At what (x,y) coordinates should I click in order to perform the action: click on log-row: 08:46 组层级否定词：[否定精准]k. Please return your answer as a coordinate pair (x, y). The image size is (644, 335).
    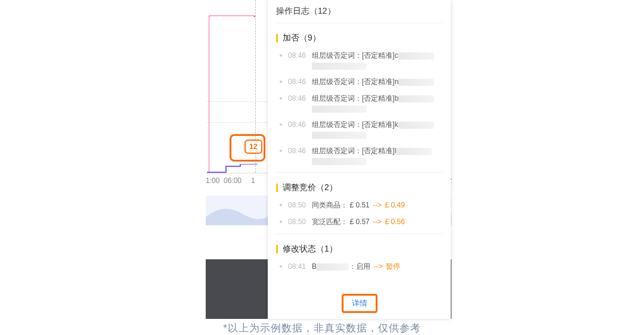
    Looking at the image, I should click on (359, 129).